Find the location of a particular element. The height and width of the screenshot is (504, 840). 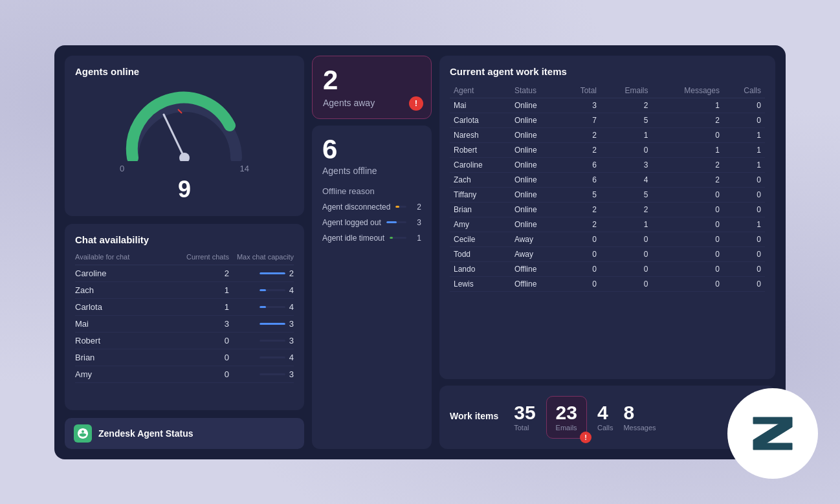

reason-idle-fill is located at coordinates (391, 238).